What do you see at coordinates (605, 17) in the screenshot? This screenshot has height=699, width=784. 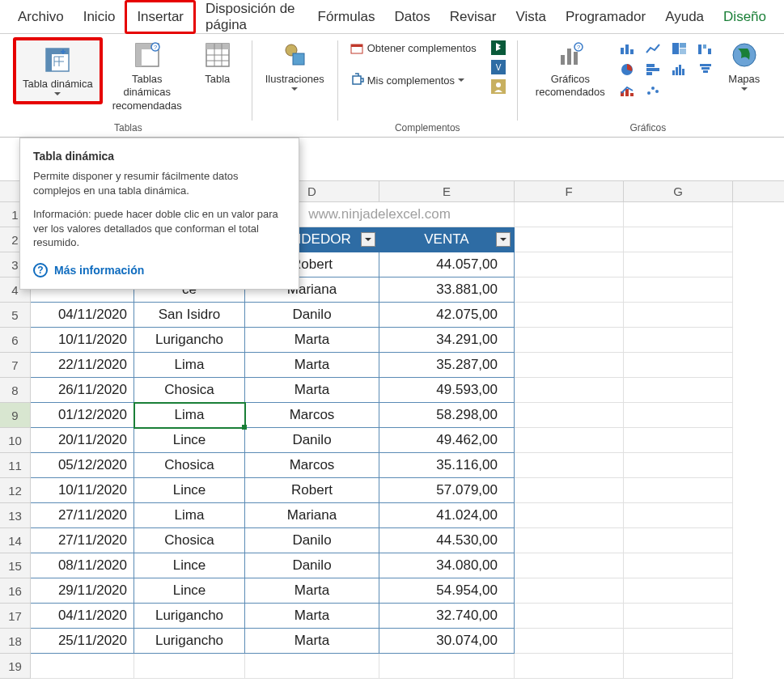 I see `menu-programador: Programador` at bounding box center [605, 17].